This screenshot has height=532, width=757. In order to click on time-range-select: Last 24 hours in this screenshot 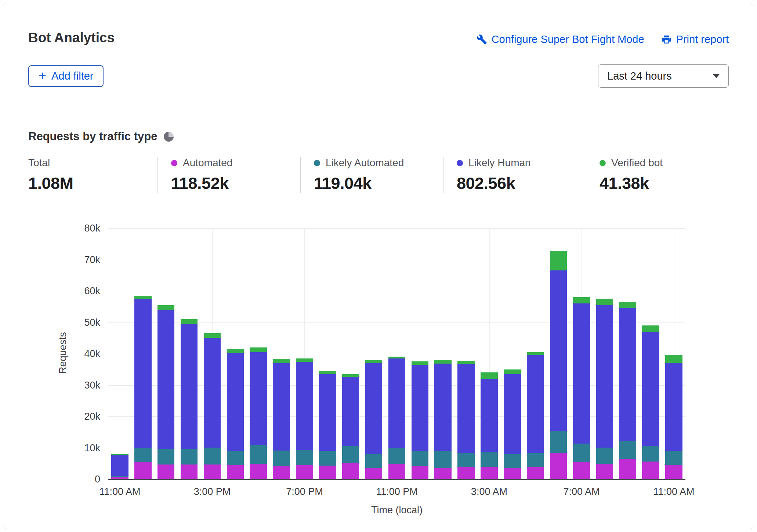, I will do `click(663, 76)`.